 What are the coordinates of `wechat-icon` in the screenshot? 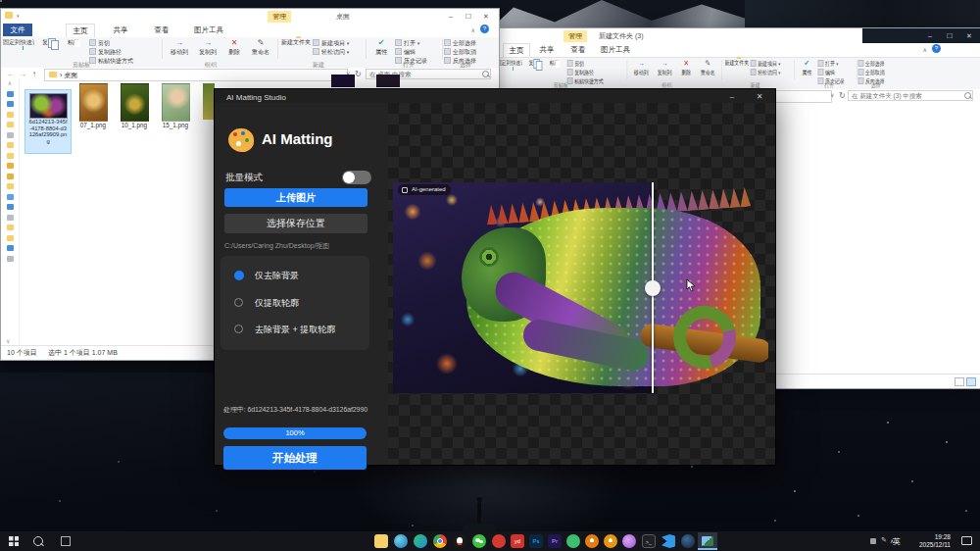 It's located at (479, 541).